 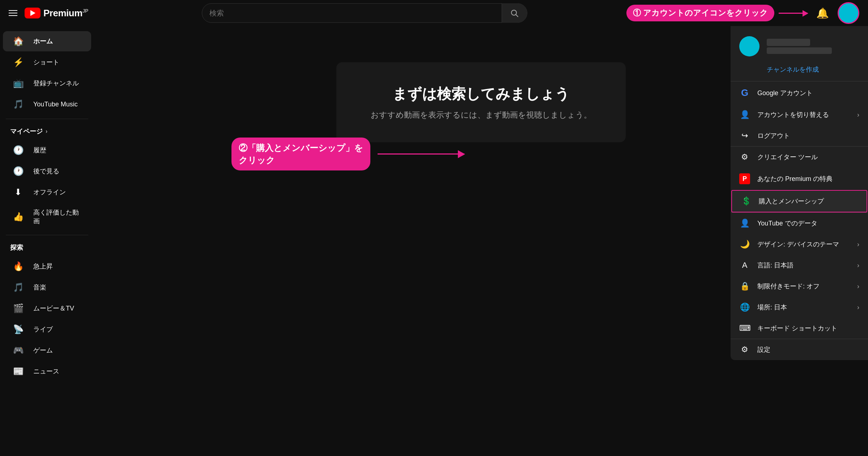 I want to click on youtube-logo-icon, so click(x=33, y=13).